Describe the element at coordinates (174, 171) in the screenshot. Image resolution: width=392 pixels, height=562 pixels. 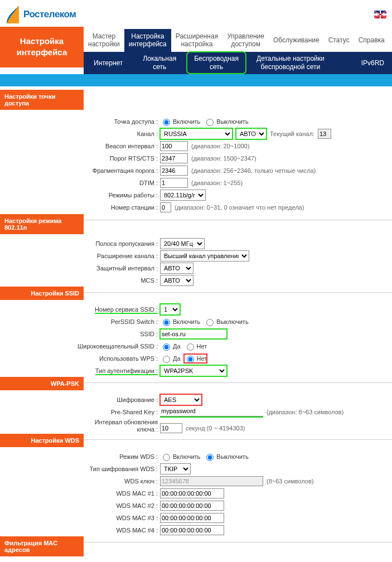
I see `frag-input` at that location.